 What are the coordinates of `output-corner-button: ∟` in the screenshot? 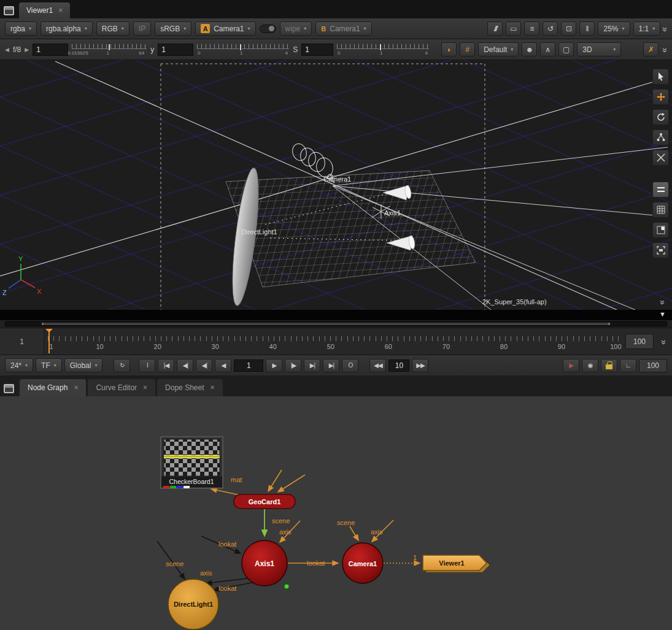 It's located at (628, 366).